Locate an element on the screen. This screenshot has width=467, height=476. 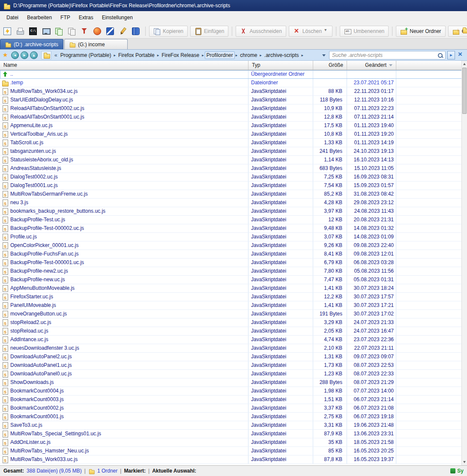
table-row: AppmenuLite.uc.js JavaSkriptdatei 17,5 K… is located at coordinates (234, 126).